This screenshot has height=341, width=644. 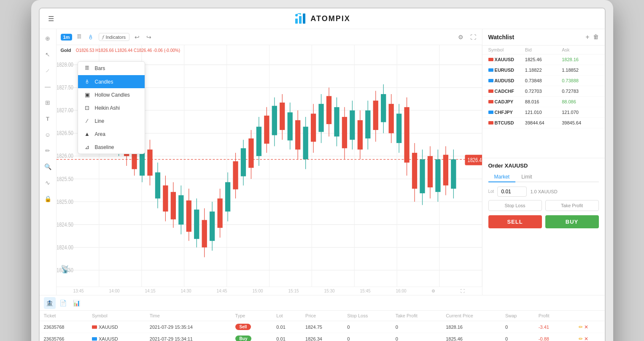 What do you see at coordinates (78, 291) in the screenshot?
I see `time-label-0: 13:45` at bounding box center [78, 291].